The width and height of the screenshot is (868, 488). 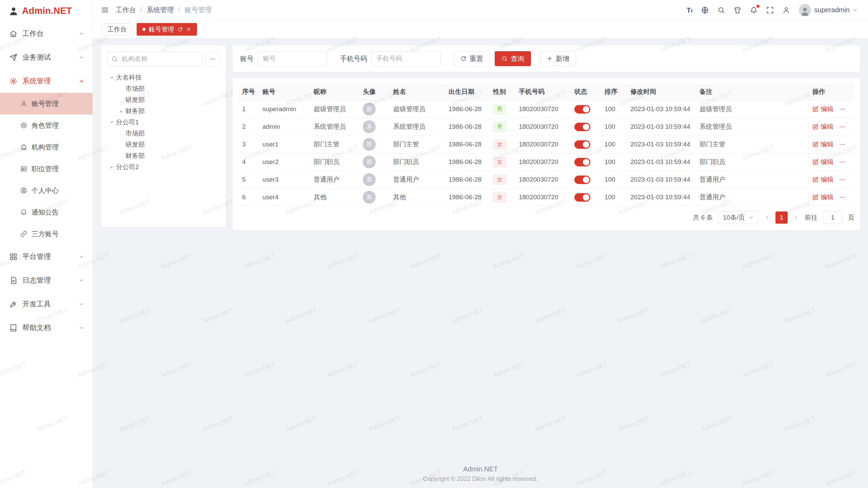 I want to click on next-page-button, so click(x=796, y=218).